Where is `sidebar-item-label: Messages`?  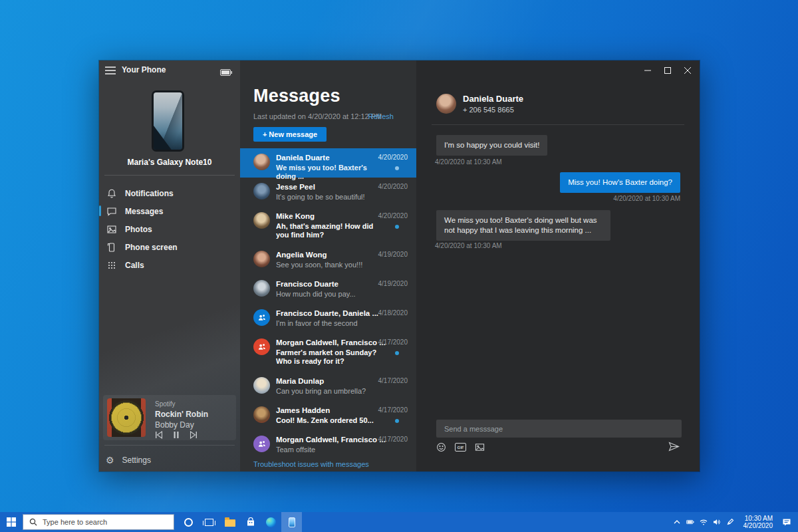 sidebar-item-label: Messages is located at coordinates (144, 211).